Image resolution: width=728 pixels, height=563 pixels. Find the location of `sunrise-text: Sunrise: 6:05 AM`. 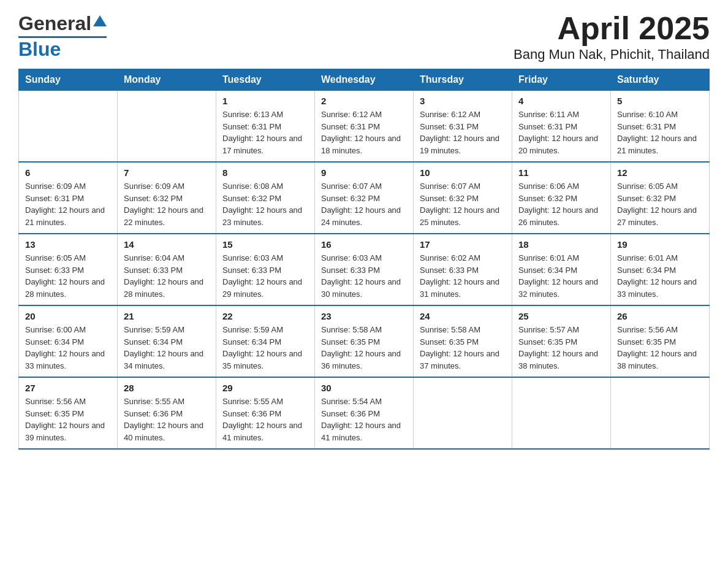

sunrise-text: Sunrise: 6:05 AM is located at coordinates (68, 258).